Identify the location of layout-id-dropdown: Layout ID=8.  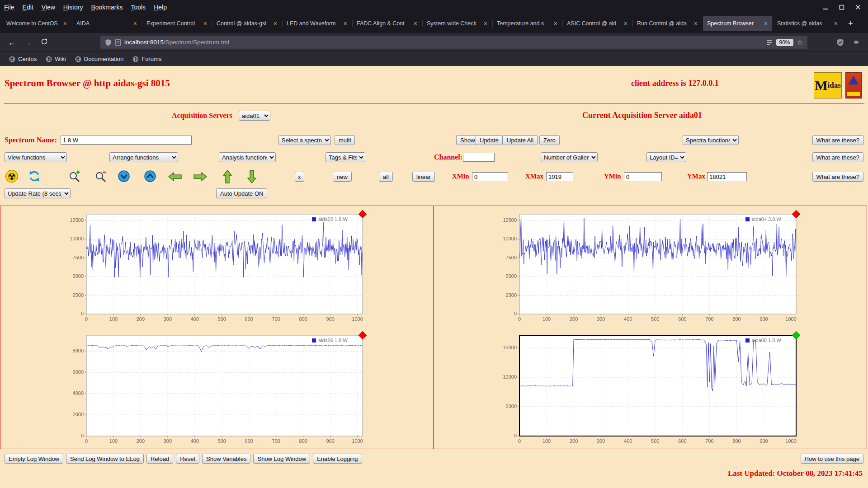
(666, 157).